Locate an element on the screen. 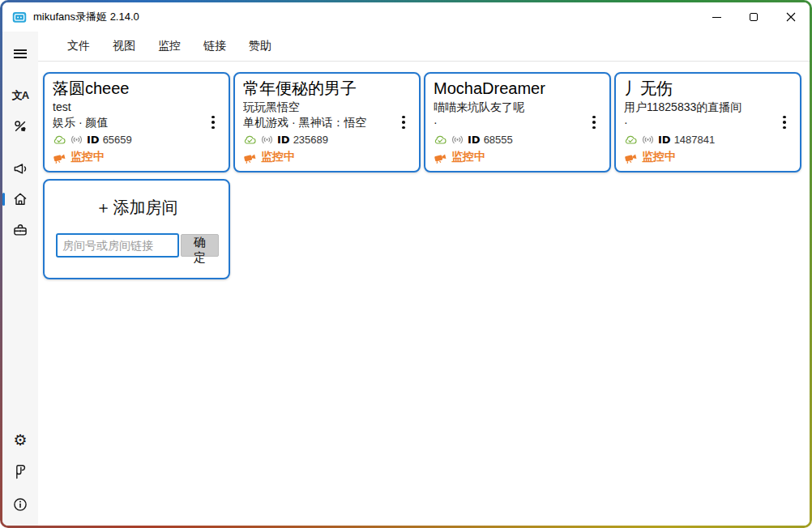  room-area: 娱乐 · 颜值 is located at coordinates (136, 123).